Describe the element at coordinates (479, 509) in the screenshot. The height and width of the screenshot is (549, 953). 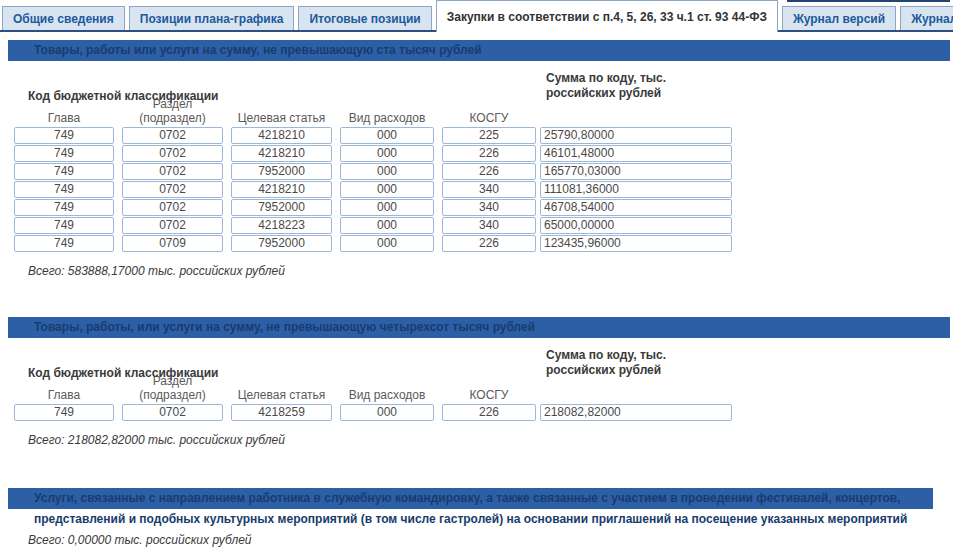
I see `section3-title-text: Услуги, связанные с направлением работни…` at that location.